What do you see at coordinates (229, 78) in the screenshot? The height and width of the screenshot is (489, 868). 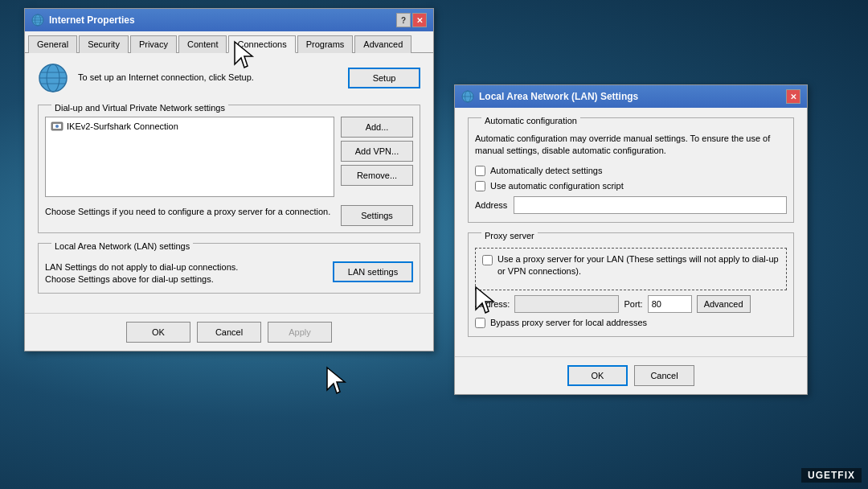 I see `setup-row: To set up an Internet connection, click …` at bounding box center [229, 78].